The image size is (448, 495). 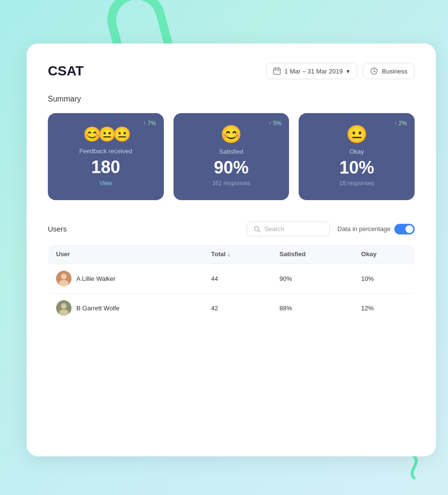 What do you see at coordinates (331, 229) in the screenshot?
I see `users-controls: Data in percentage` at bounding box center [331, 229].